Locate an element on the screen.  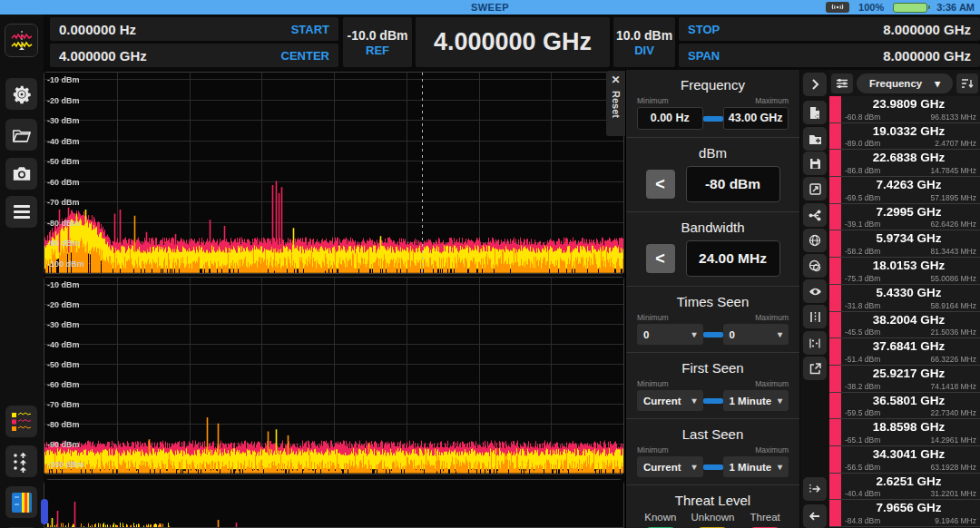
markers-icon is located at coordinates (22, 462).